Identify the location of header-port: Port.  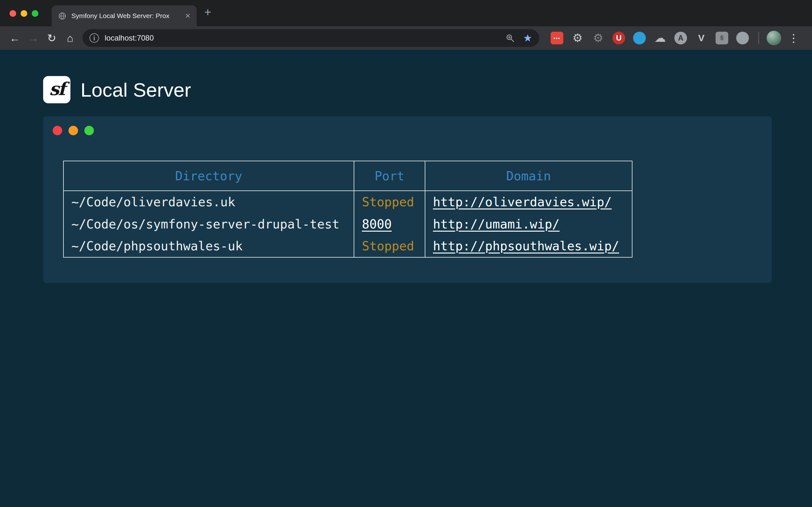
(390, 176).